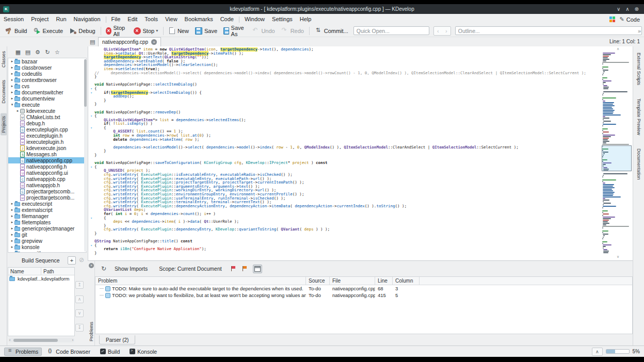 The image size is (644, 362). I want to click on menu-help: Help, so click(305, 20).